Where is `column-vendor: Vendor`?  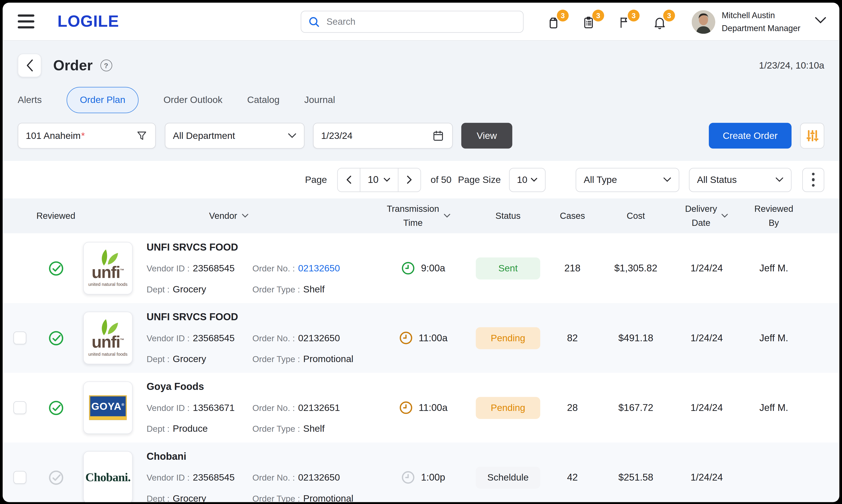 column-vendor: Vendor is located at coordinates (229, 216).